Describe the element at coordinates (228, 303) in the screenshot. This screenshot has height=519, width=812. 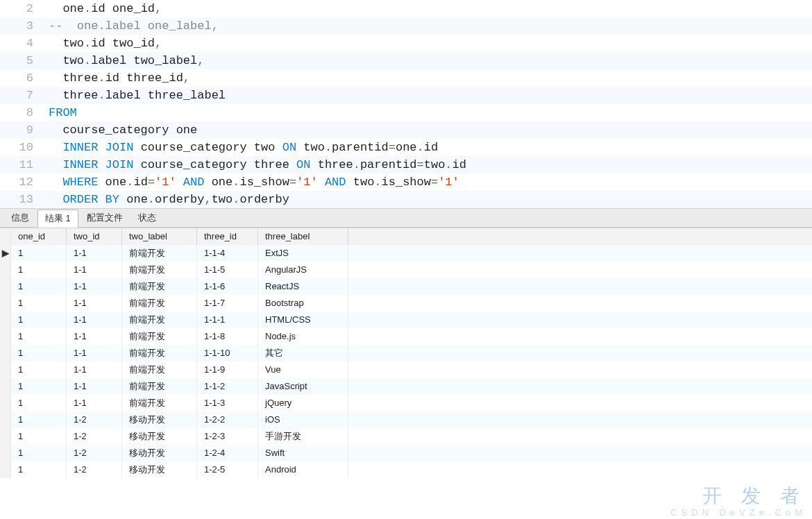
I see `cell: 1-1-7` at that location.